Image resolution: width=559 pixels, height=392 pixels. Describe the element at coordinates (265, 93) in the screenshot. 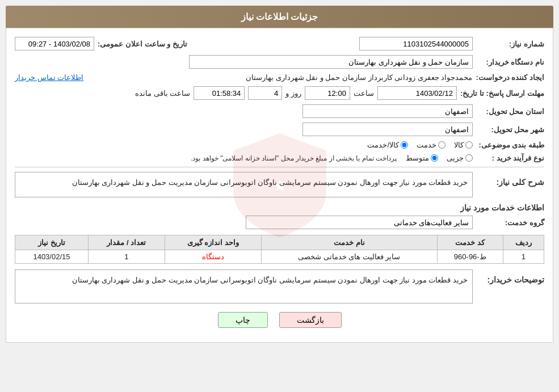

I see `deadline-days-input` at that location.